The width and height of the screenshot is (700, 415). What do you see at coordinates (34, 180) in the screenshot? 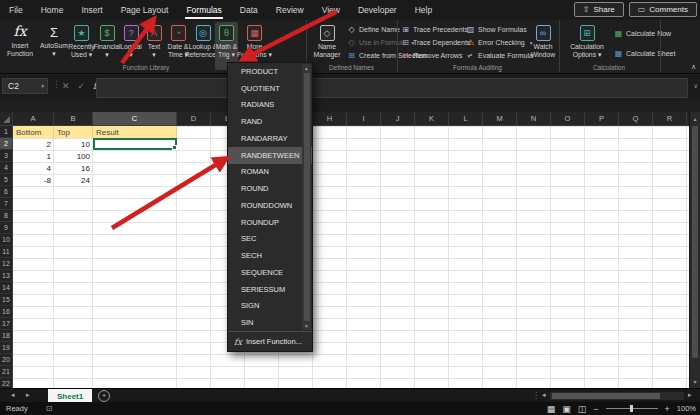
I see `cell-A5: -8` at bounding box center [34, 180].